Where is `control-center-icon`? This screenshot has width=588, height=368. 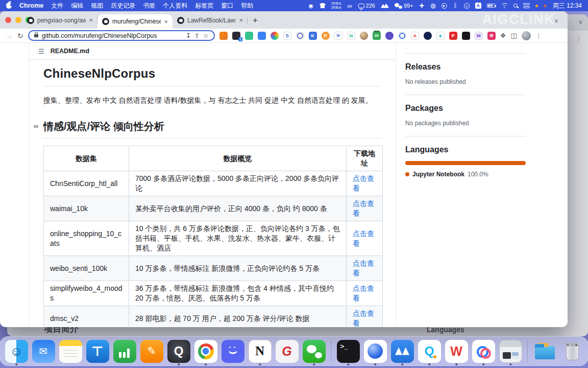
control-center-icon is located at coordinates (527, 5).